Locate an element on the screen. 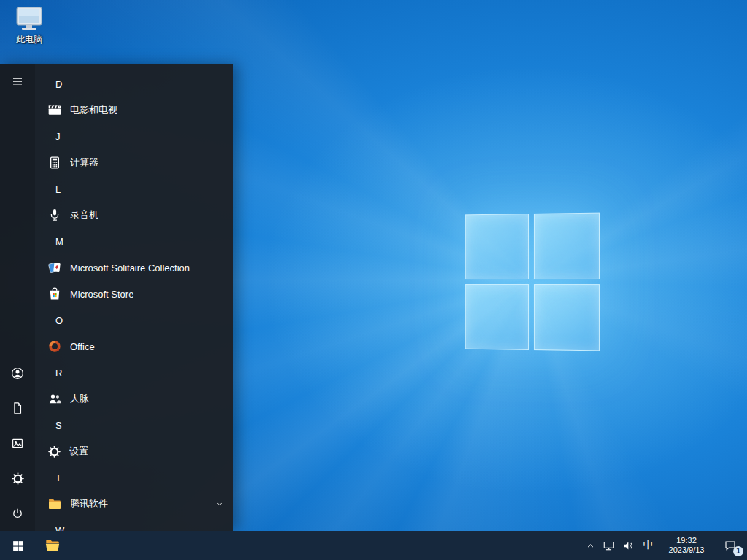 The image size is (747, 560). rail-documents-button is located at coordinates (18, 408).